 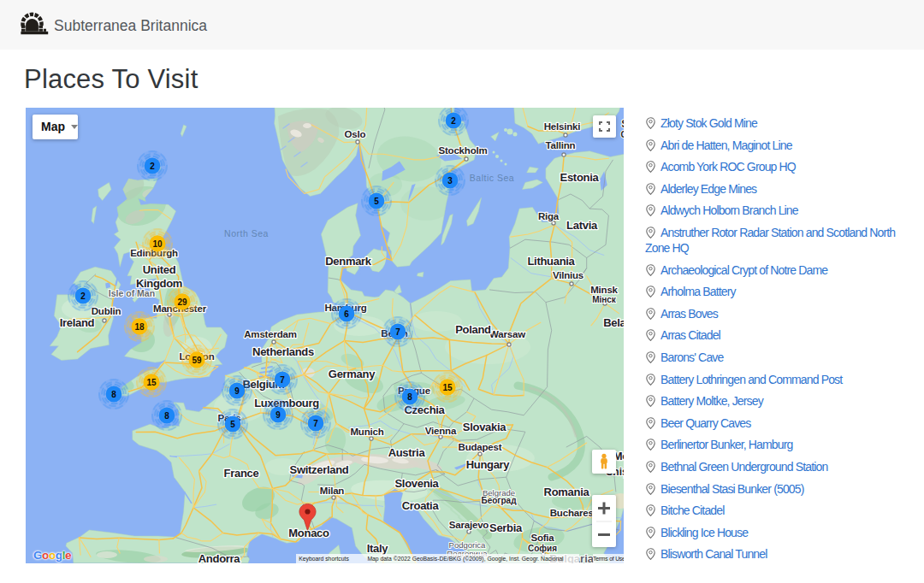 What do you see at coordinates (506, 528) in the screenshot?
I see `svg-text: Serbia` at bounding box center [506, 528].